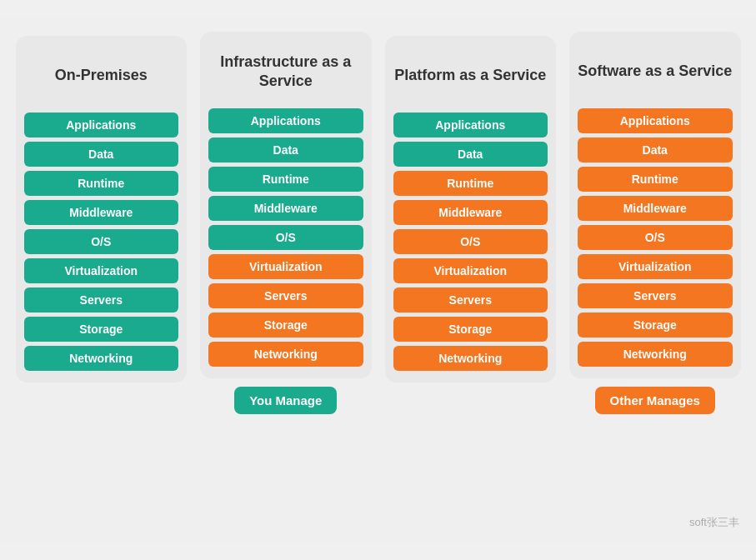 The image size is (756, 560). Describe the element at coordinates (102, 242) in the screenshot. I see `item-o-s-on-premises: O/S` at that location.